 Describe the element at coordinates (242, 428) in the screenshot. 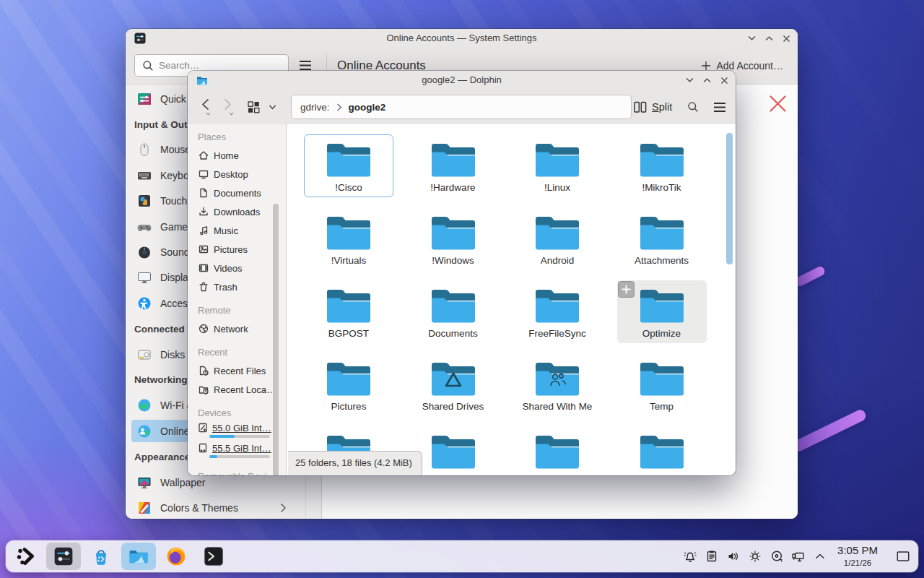

I see `device-label: 55.0 GiB Int…` at that location.